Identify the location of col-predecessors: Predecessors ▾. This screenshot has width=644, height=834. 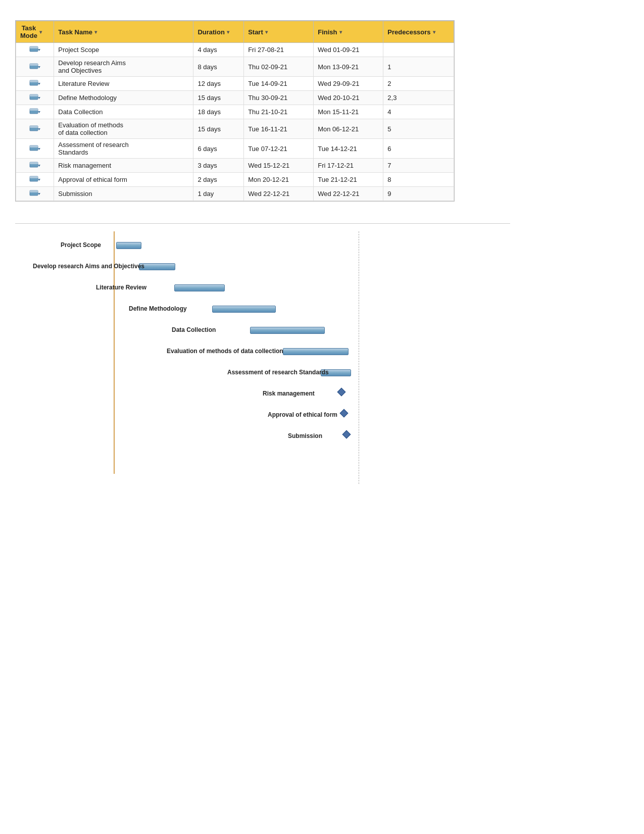
(419, 32).